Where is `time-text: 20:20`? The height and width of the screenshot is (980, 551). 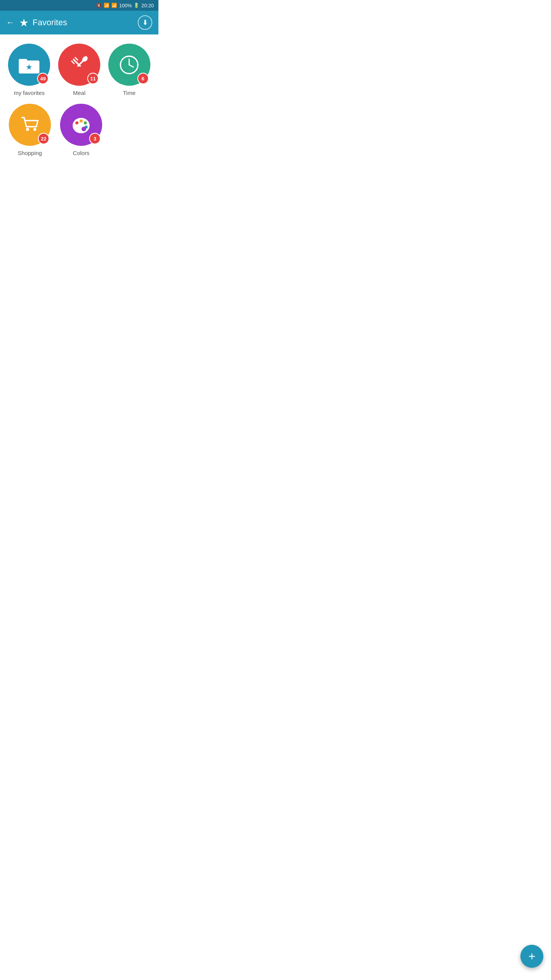 time-text: 20:20 is located at coordinates (148, 5).